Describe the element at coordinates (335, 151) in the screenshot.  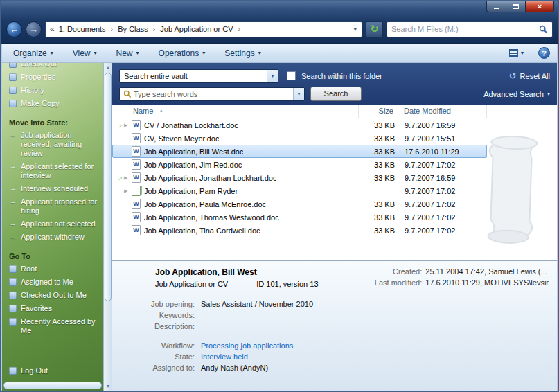
I see `file-row: → ▶ W Job Application, Bill West.doc 33 …` at that location.